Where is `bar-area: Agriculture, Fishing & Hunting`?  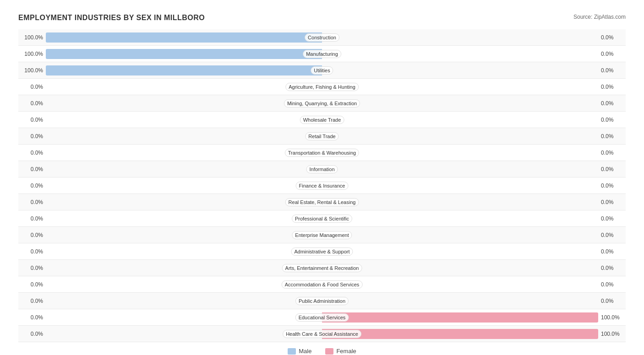 bar-area: Agriculture, Fishing & Hunting is located at coordinates (322, 87).